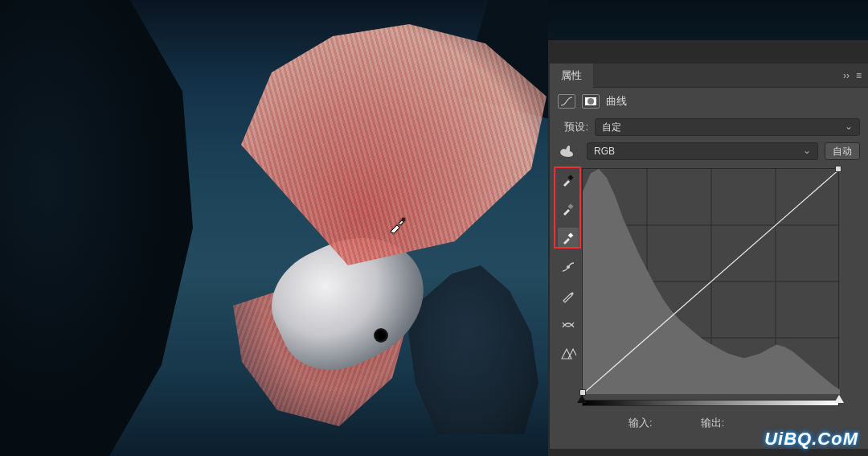 The image size is (868, 456). What do you see at coordinates (846, 76) in the screenshot?
I see `collapse-icon: ››` at bounding box center [846, 76].